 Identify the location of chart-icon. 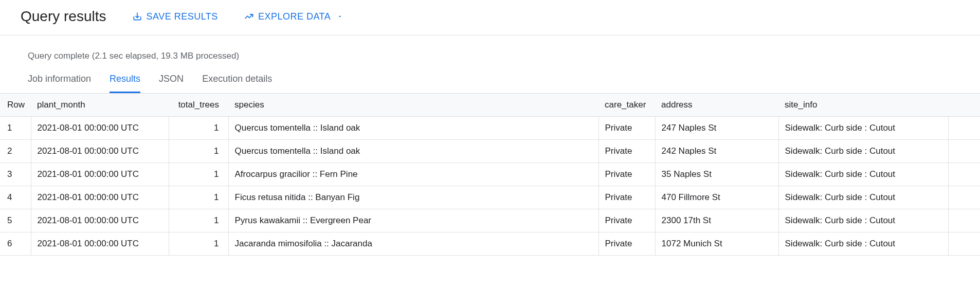
(249, 16).